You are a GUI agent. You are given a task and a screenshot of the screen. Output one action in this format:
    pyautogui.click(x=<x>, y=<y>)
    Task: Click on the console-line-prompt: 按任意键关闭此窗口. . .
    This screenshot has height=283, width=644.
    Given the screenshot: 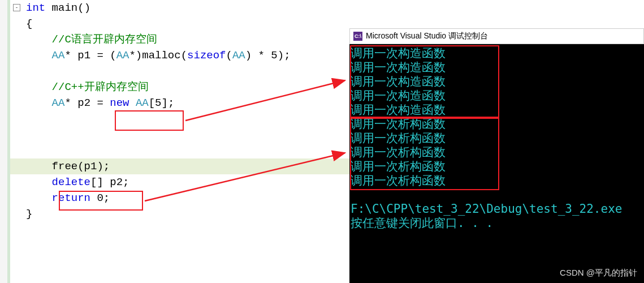 What is the action you would take?
    pyautogui.click(x=496, y=223)
    